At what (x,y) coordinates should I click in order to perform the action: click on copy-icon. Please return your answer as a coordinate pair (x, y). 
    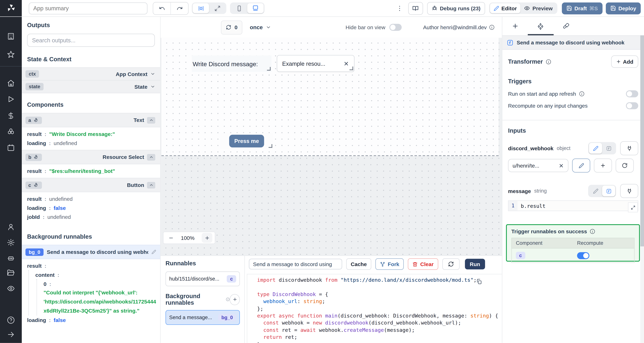
    Looking at the image, I should click on (479, 282).